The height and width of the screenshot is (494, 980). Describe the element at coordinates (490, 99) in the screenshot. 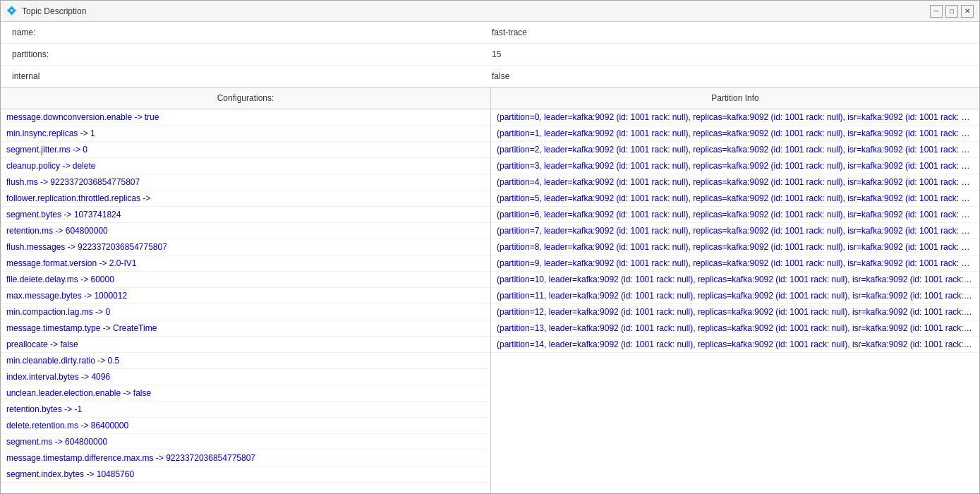

I see `column-headers: Configurations: Partition Info` at that location.